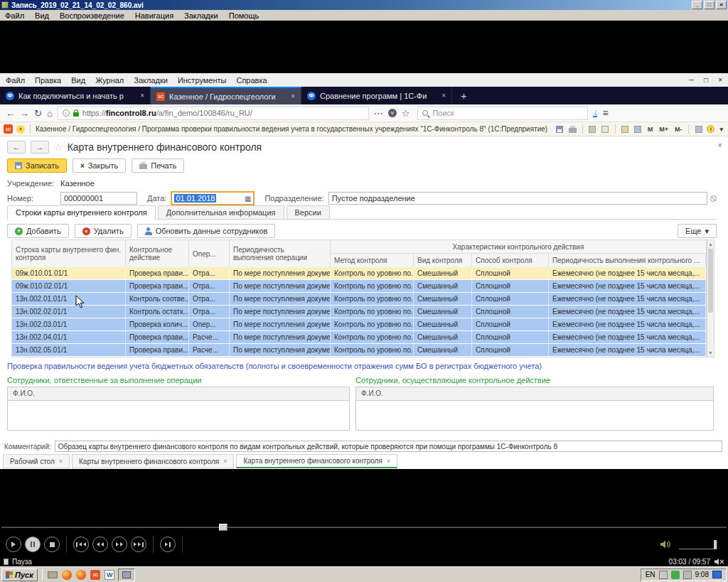  I want to click on browser-minimize-button: ─, so click(691, 80).